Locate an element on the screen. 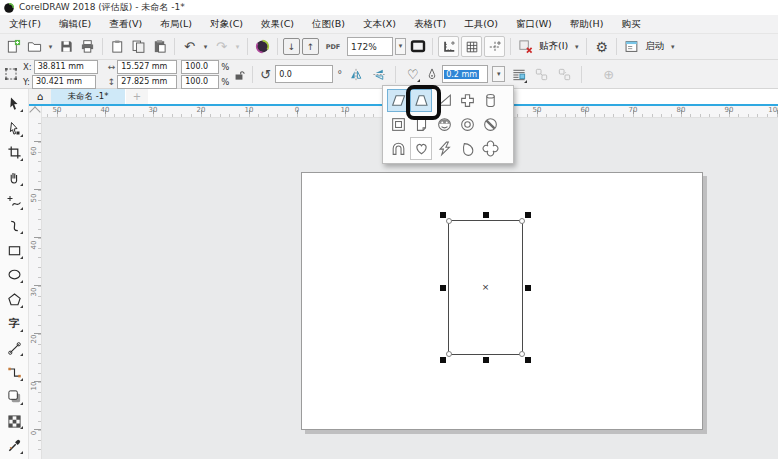  rectangle-tool is located at coordinates (14, 250).